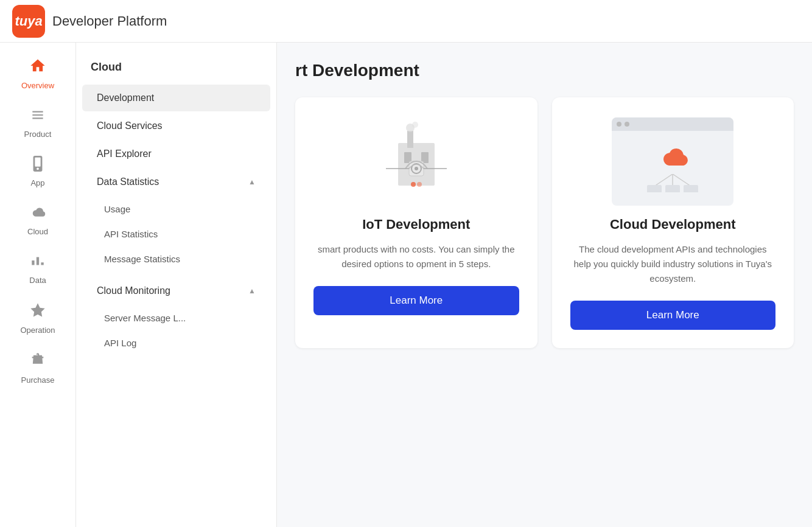 The image size is (812, 527). Describe the element at coordinates (38, 172) in the screenshot. I see `sidebar-item-app: App` at that location.